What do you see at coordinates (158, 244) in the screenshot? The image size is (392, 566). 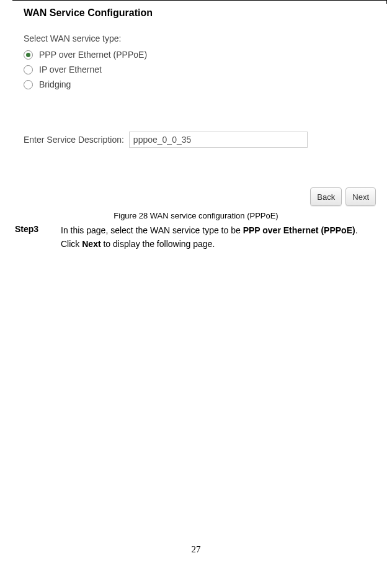 I see `step-text-post: to display the following page.` at bounding box center [158, 244].